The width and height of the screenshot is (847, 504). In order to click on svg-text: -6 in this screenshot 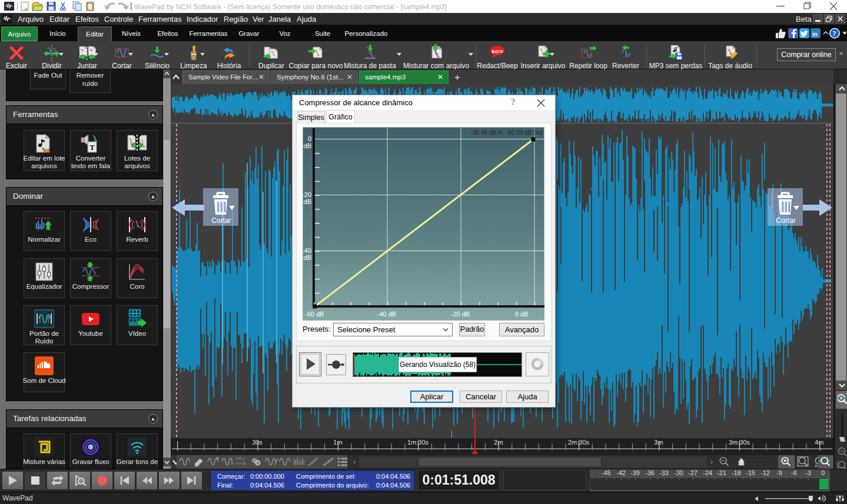, I will do `click(794, 473)`.